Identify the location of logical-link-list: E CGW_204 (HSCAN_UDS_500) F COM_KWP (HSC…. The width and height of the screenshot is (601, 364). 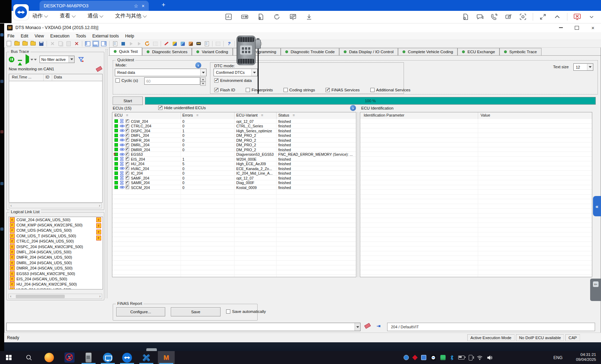
(56, 253).